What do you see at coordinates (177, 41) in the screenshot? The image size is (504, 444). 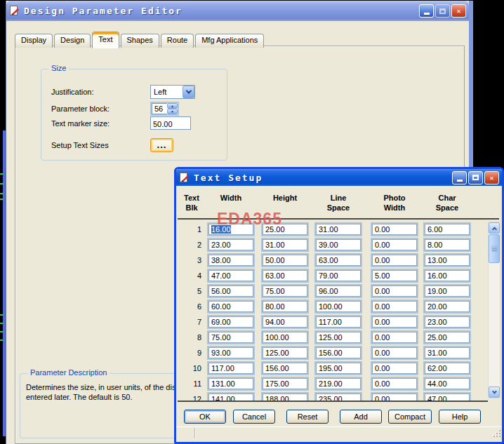 I see `tab-route: Route` at bounding box center [177, 41].